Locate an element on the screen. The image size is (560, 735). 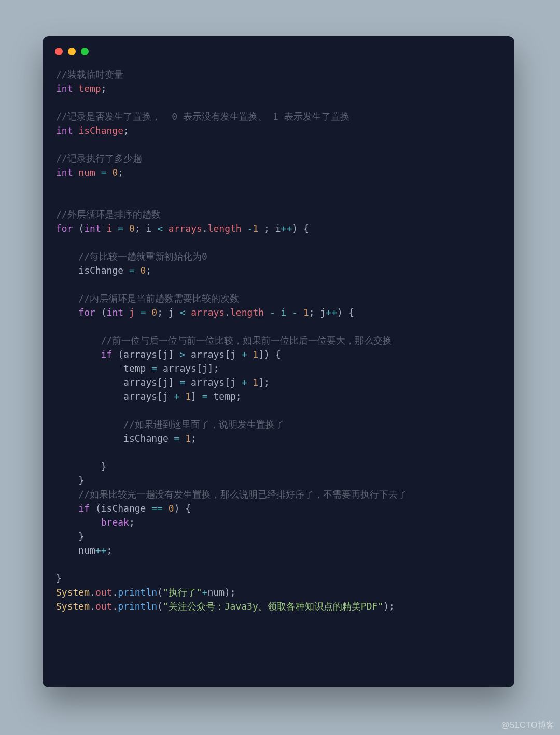
code-comment: //内层循环是当前趟数需要比较的次数 is located at coordinates (147, 299).